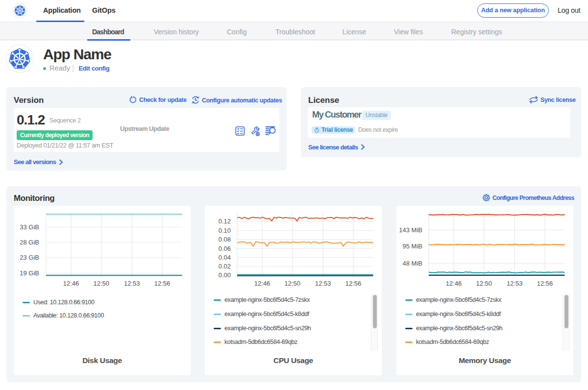 Image resolution: width=588 pixels, height=390 pixels. I want to click on svg-text: 95 MiB, so click(413, 246).